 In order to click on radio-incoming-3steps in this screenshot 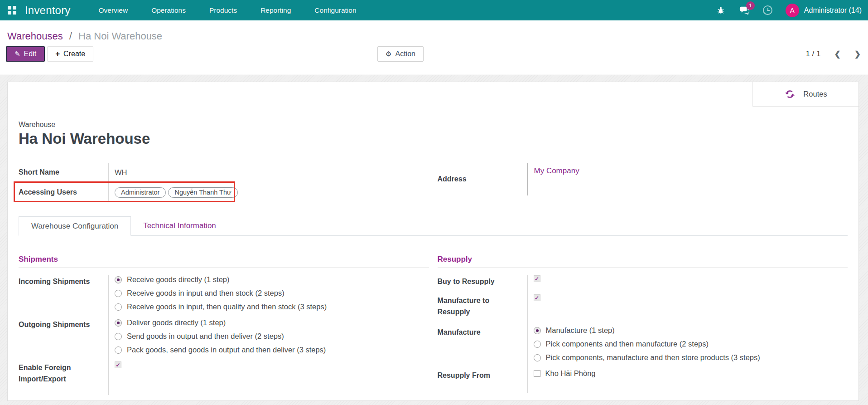, I will do `click(118, 307)`.